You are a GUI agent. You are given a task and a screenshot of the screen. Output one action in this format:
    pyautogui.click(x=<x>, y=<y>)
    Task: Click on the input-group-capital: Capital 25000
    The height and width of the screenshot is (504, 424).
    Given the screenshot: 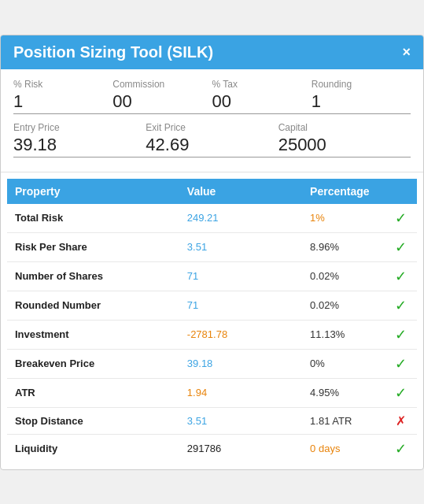 What is the action you would take?
    pyautogui.click(x=345, y=140)
    